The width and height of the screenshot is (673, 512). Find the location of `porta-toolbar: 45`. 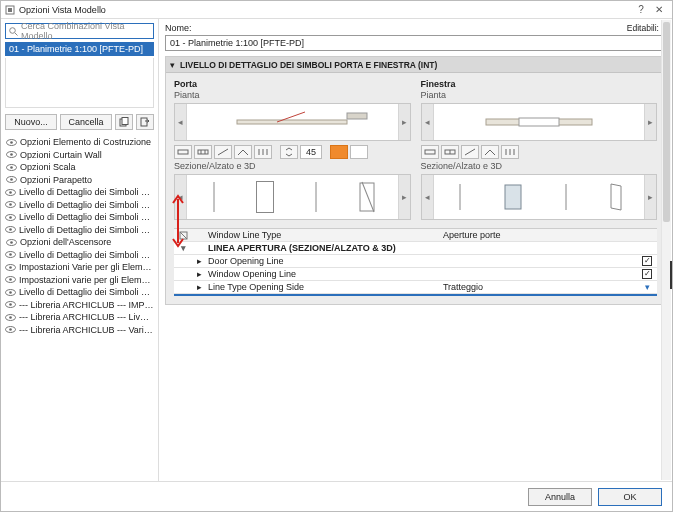

porta-toolbar: 45 is located at coordinates (292, 152).